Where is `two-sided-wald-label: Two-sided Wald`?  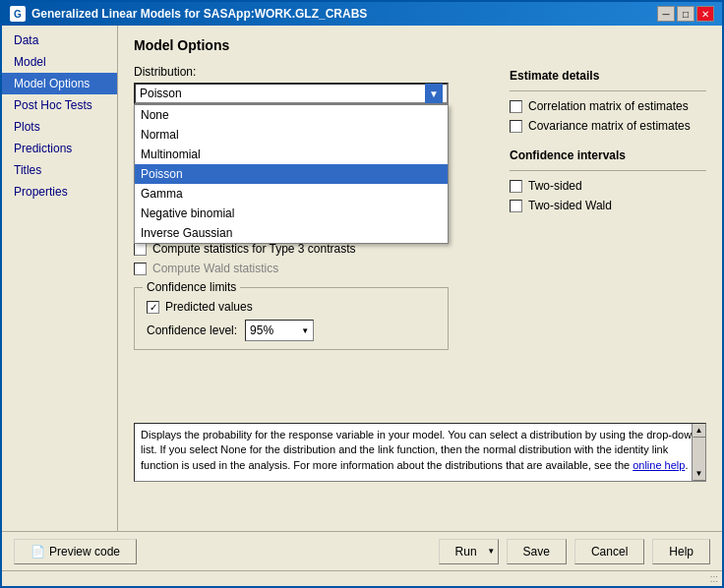
two-sided-wald-label: Two-sided Wald is located at coordinates (571, 206).